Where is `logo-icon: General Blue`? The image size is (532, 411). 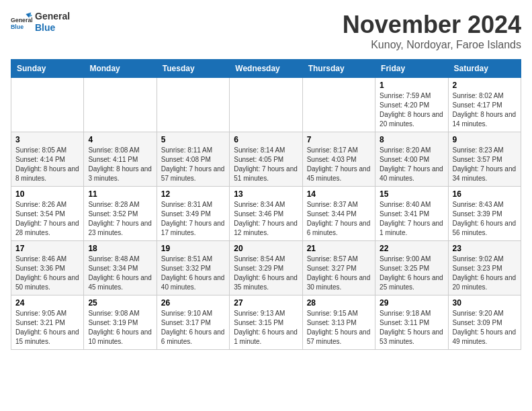
logo-icon: General Blue is located at coordinates (21, 22).